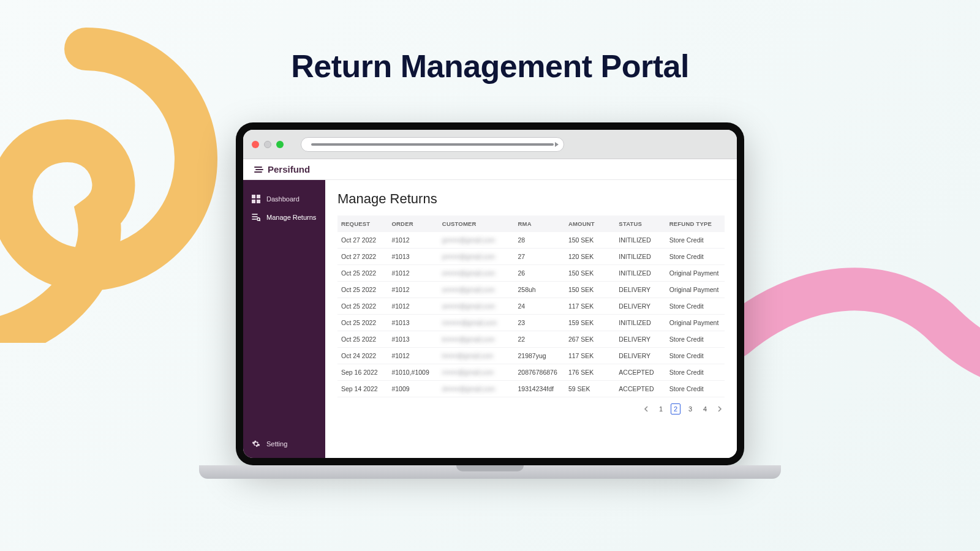  Describe the element at coordinates (590, 356) in the screenshot. I see `cell-amount: 117 SEK` at that location.